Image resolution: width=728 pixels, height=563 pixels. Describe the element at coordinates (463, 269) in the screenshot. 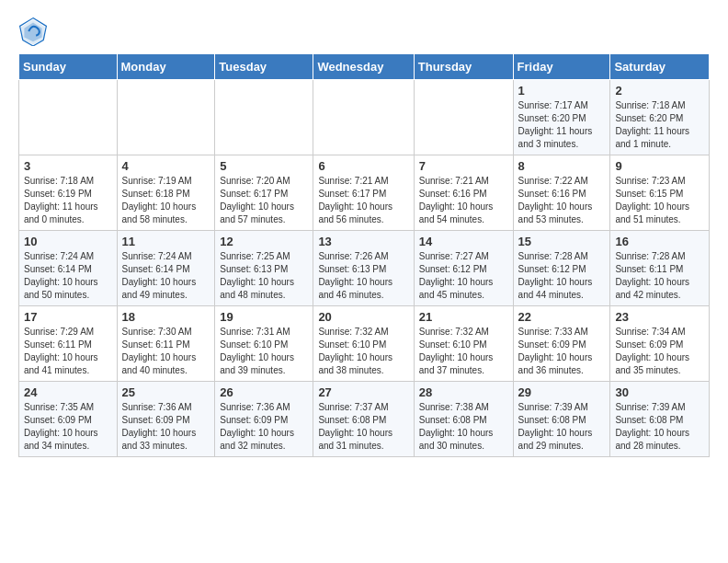

I see `calendar-cell: 14Sunrise: 7:27 AM Sunset: 6:12 PM Dayli…` at that location.